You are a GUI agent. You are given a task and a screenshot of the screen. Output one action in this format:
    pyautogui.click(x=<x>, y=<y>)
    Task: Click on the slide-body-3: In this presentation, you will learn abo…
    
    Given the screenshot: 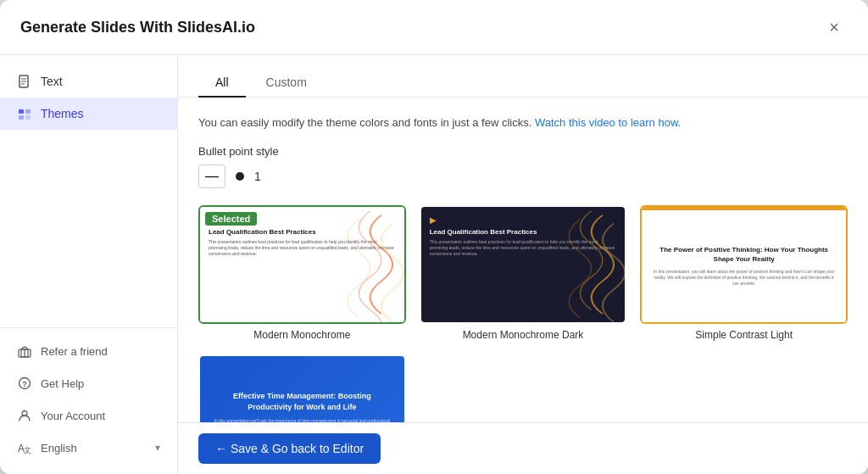 What is the action you would take?
    pyautogui.click(x=744, y=278)
    